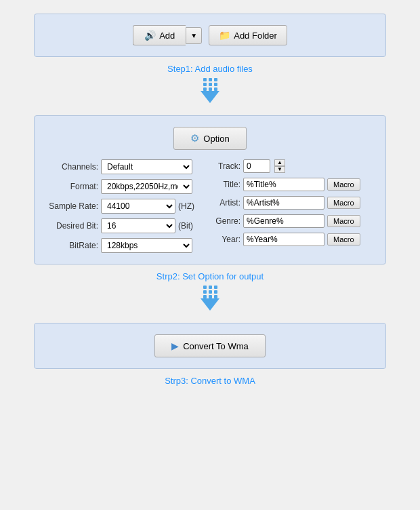 Image resolution: width=420 pixels, height=510 pixels. I want to click on year-input, so click(284, 239).